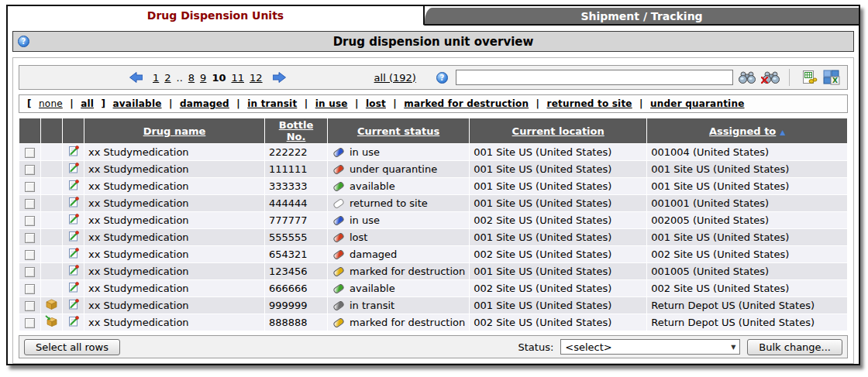 The width and height of the screenshot is (868, 377). What do you see at coordinates (558, 254) in the screenshot?
I see `current-location-cell: 002 Site US (United States)` at bounding box center [558, 254].